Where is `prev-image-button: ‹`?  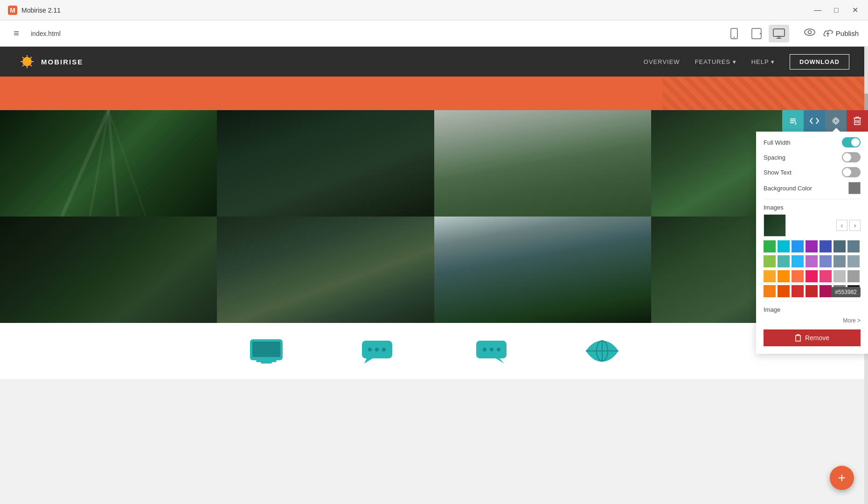 prev-image-button: ‹ is located at coordinates (842, 225).